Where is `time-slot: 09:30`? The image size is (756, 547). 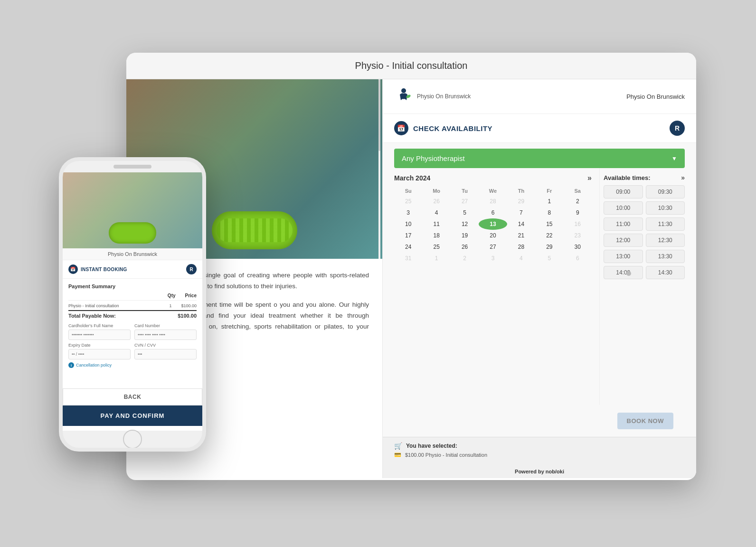 time-slot: 09:30 is located at coordinates (666, 192).